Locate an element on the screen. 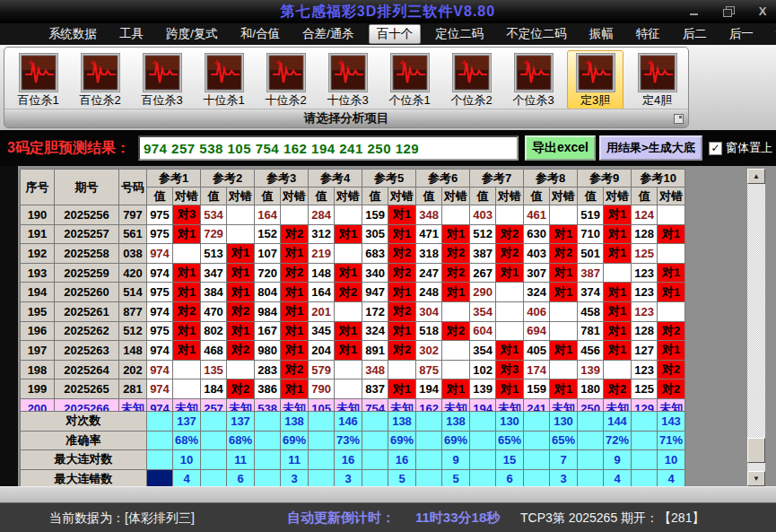  scroll-up-icon: ▲ is located at coordinates (756, 176).